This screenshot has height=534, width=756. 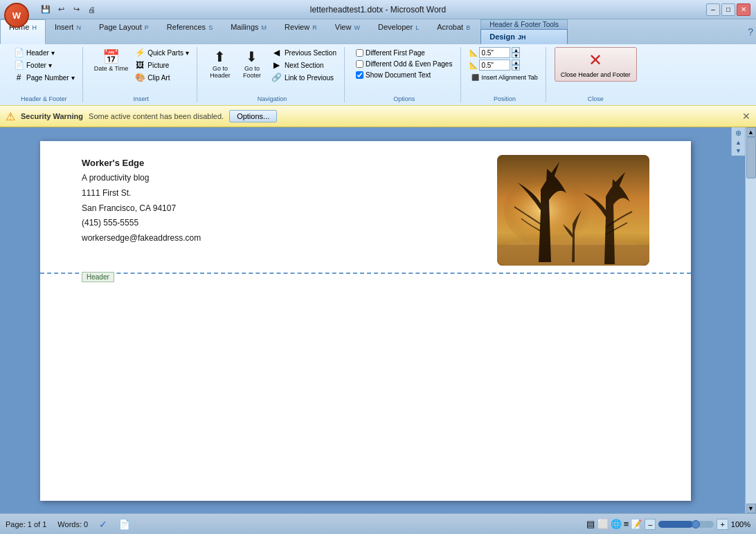 I want to click on header-label-tag: Header, so click(x=98, y=277).